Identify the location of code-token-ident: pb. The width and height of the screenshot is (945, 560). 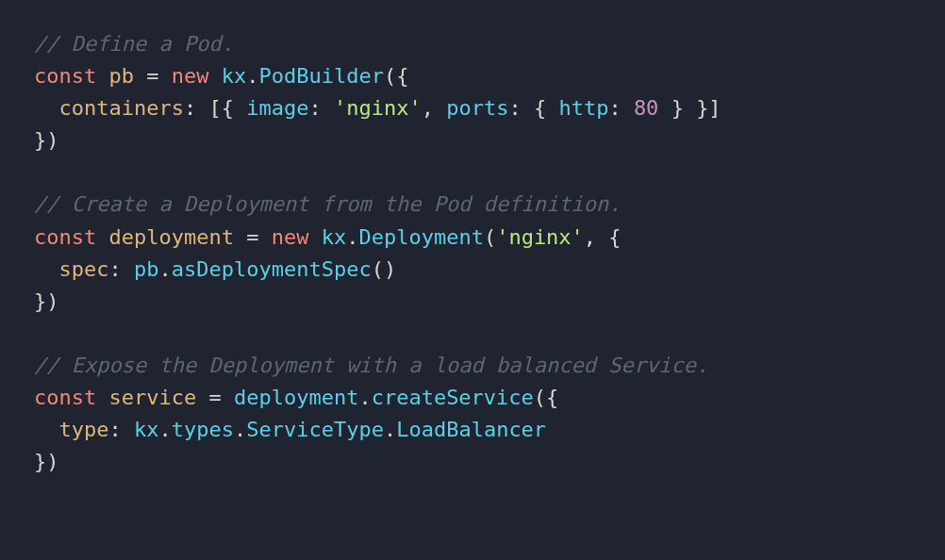
(147, 270).